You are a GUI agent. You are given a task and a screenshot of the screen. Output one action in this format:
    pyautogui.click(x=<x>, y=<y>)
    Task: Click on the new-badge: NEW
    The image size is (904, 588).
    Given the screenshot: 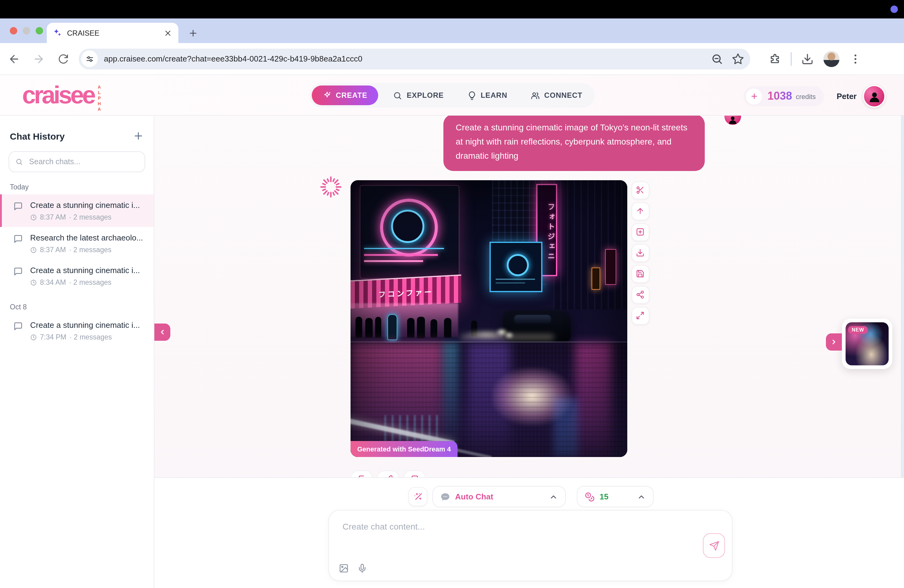 What is the action you would take?
    pyautogui.click(x=858, y=330)
    